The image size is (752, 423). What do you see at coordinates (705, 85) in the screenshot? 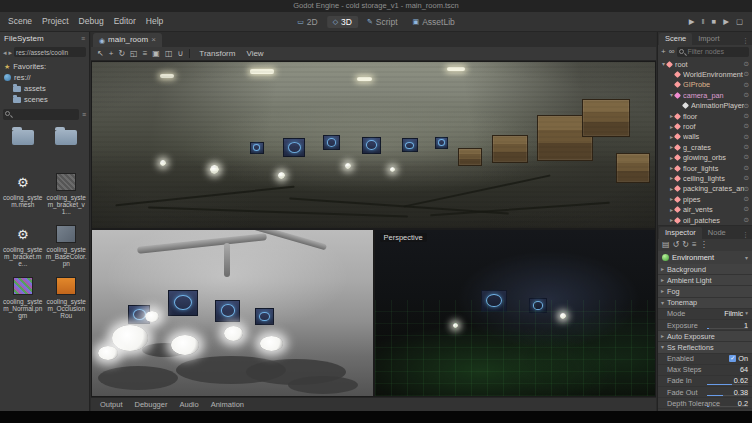
I see `scene-node-giprobe: GIProbe⊙` at bounding box center [705, 85].